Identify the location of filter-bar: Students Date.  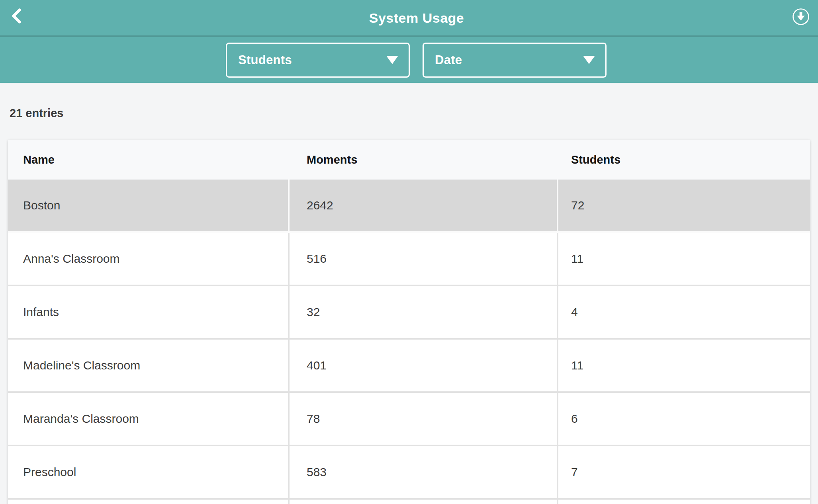
(409, 60).